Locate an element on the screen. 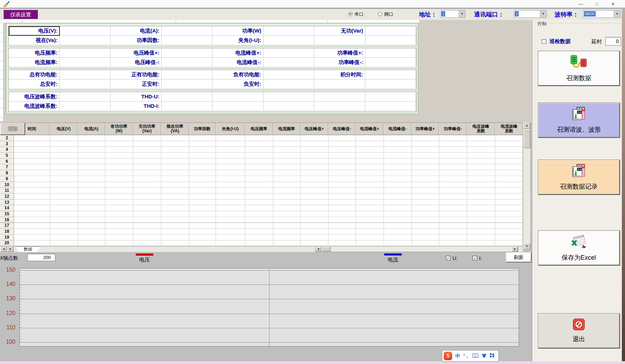  panel-cell: THD-I: is located at coordinates (136, 106).